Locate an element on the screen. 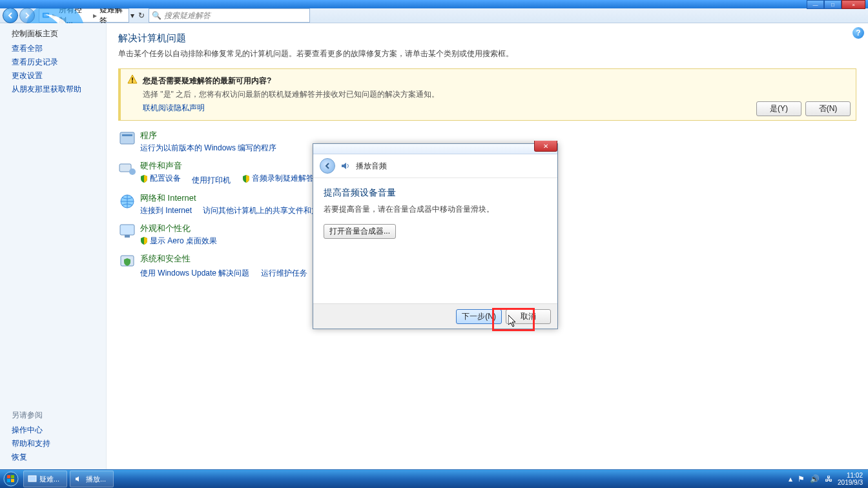 This screenshot has width=868, height=488. link-configure-device: 配置设备 is located at coordinates (160, 178).